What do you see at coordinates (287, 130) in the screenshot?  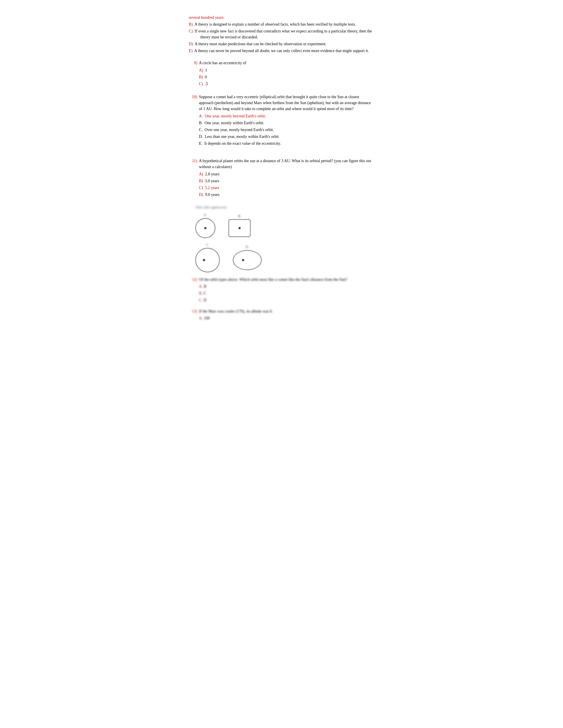 I see `q10-answers: A. One year, mostly beyond Earth's orbit…` at bounding box center [287, 130].